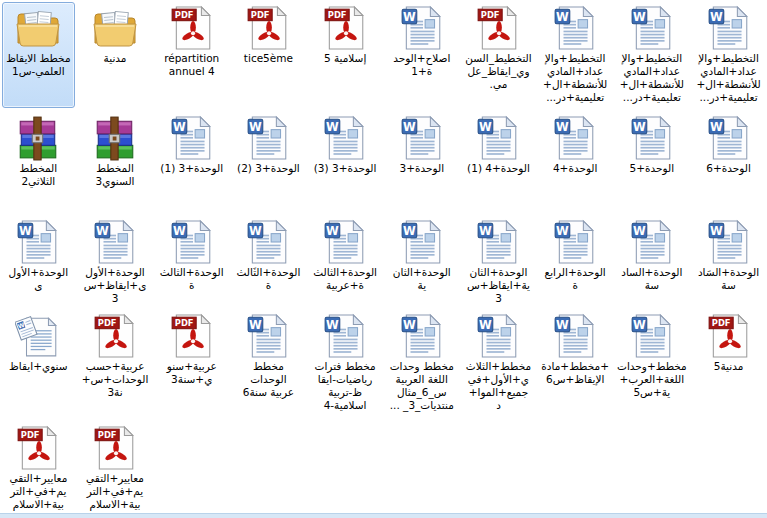 This screenshot has width=767, height=518. I want to click on file-tile: مدنية, so click(116, 55).